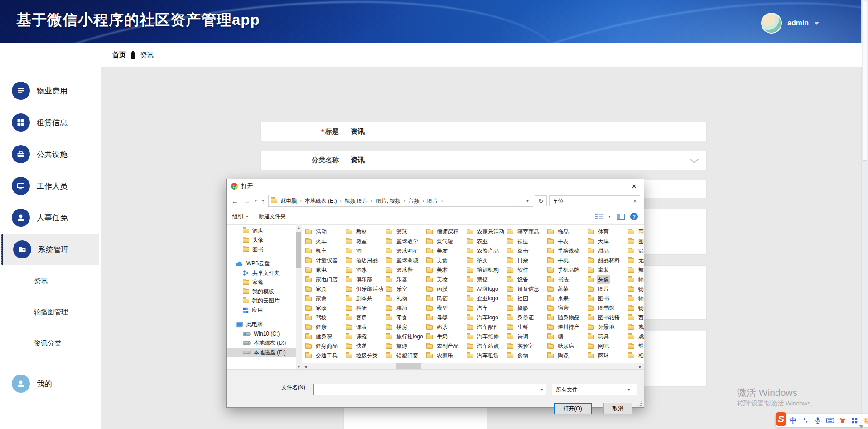 The width and height of the screenshot is (868, 429). I want to click on file-item: 快递, so click(366, 346).